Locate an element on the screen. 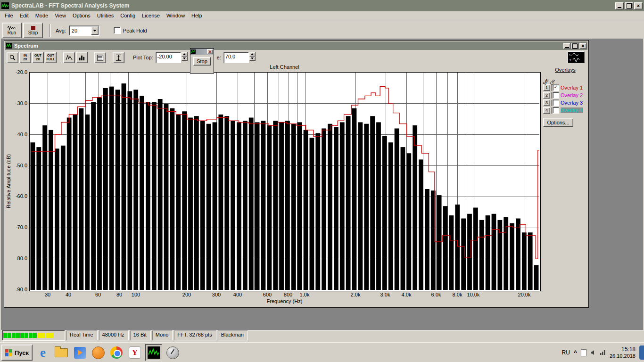 The width and height of the screenshot is (644, 362). taskbar-icon-internet-explorer: e is located at coordinates (43, 353).